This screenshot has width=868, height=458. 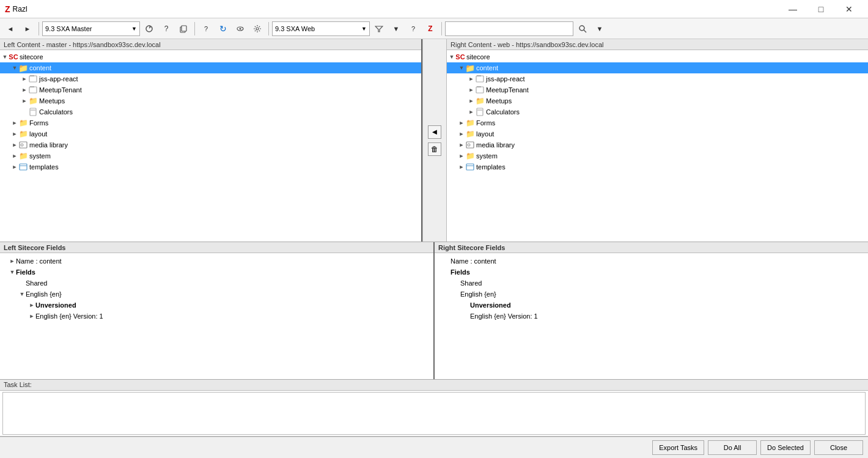 What do you see at coordinates (793, 9) in the screenshot?
I see `minimize-button: —` at bounding box center [793, 9].